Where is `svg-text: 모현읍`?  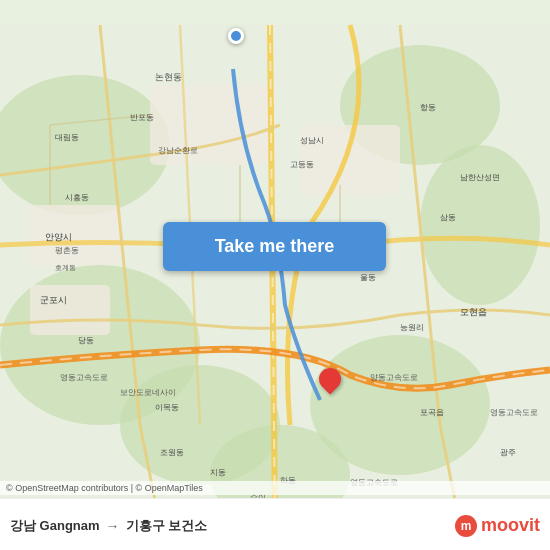 svg-text: 모현읍 is located at coordinates (474, 312).